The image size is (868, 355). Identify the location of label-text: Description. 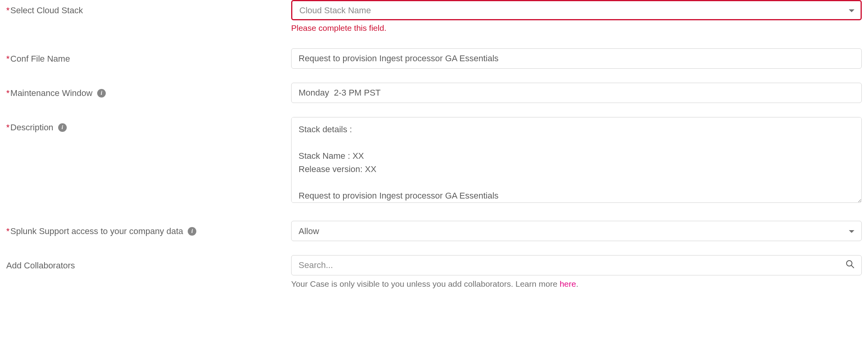
(32, 128).